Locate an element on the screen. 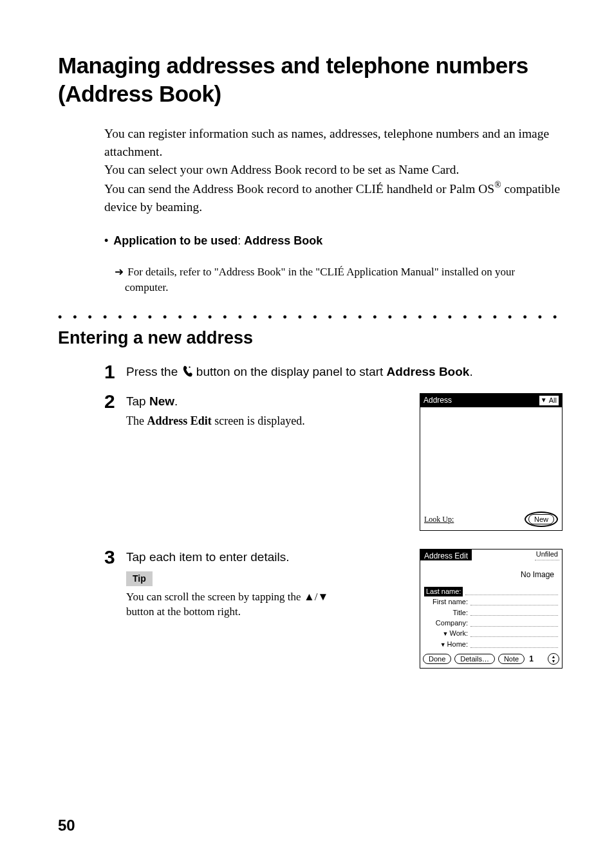  address-edit-screenshot: Address Edit Unfiled No Image Last name:… is located at coordinates (491, 609).